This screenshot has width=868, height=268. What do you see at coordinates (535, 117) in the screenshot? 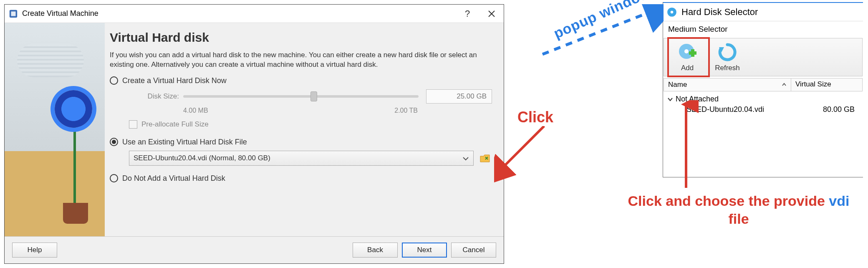
I see `annotation-click: Click` at bounding box center [535, 117].